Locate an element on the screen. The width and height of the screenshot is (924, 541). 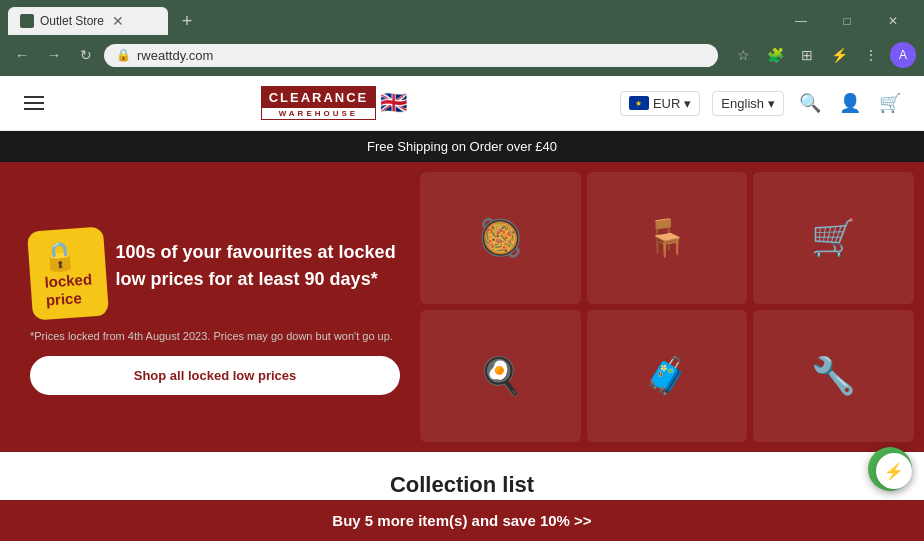
hero-product-6: 🔧 is located at coordinates (834, 376).